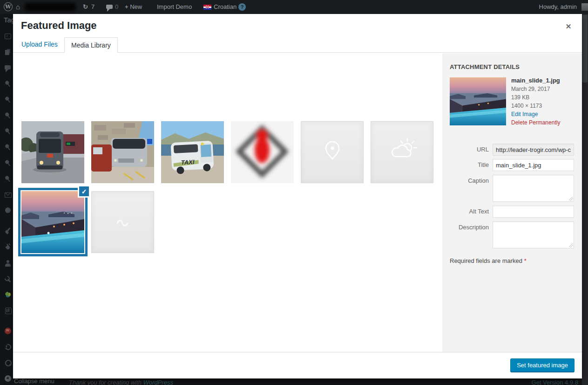 This screenshot has width=588, height=385. Describe the element at coordinates (568, 27) in the screenshot. I see `close-icon: ✕` at that location.